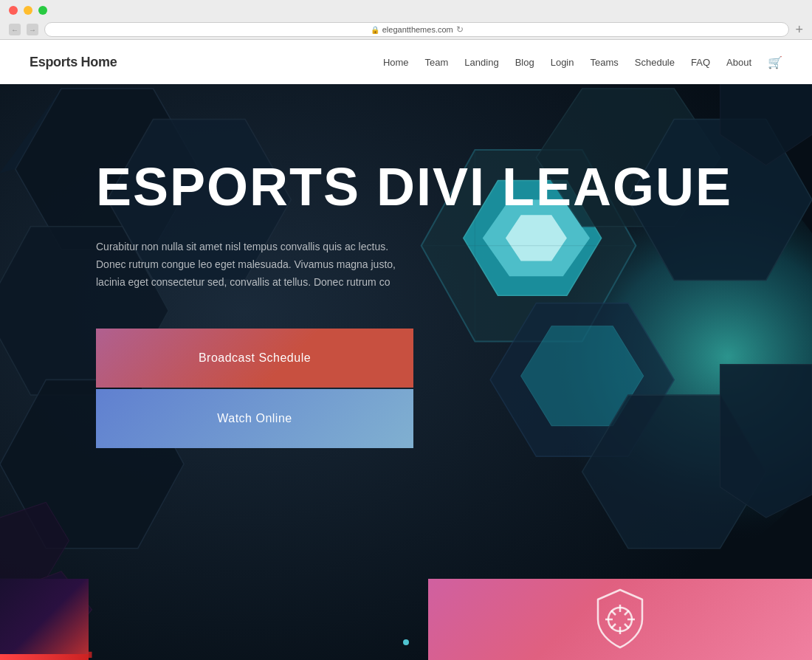 Image resolution: width=812 pixels, height=660 pixels. I want to click on back-button: ←, so click(15, 30).